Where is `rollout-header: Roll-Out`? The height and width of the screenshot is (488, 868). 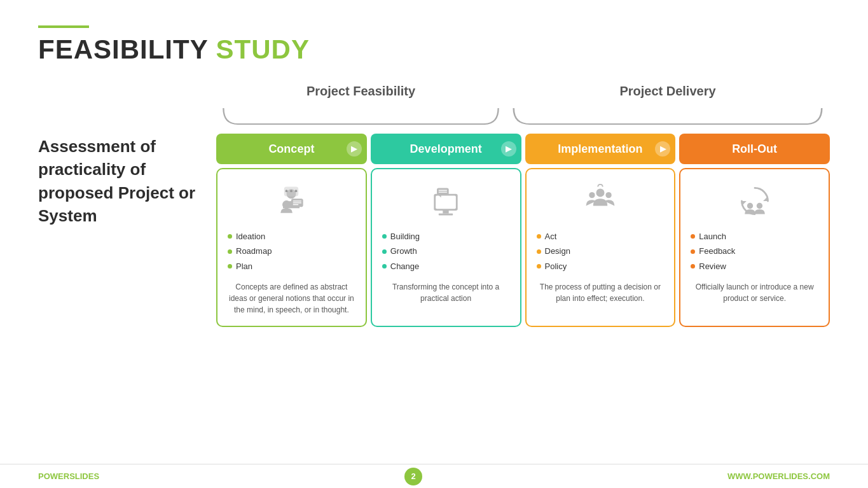
rollout-header: Roll-Out is located at coordinates (754, 149).